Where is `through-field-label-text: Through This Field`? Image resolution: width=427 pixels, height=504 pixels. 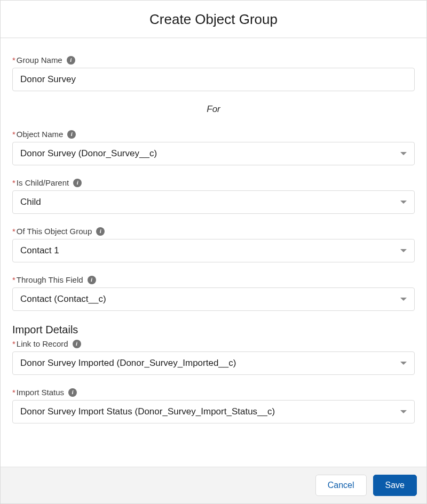
through-field-label-text: Through This Field is located at coordinates (50, 279).